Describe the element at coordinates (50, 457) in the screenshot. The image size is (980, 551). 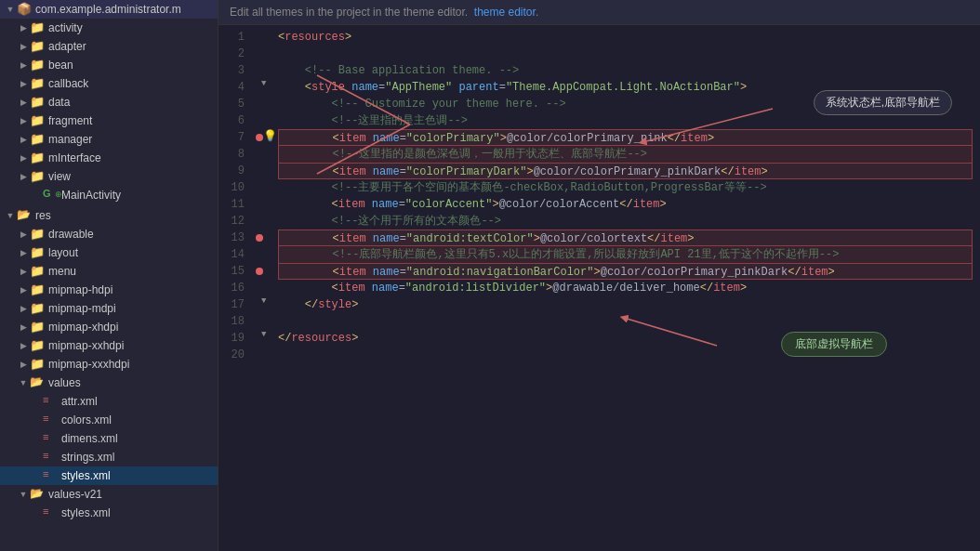
I see `file-icon-strings: ≡` at that location.